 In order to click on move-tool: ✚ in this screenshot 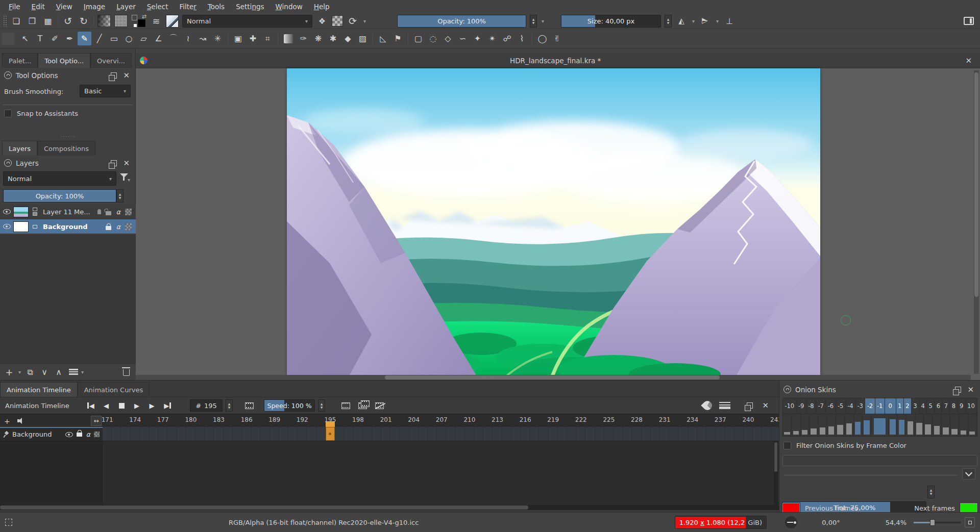, I will do `click(253, 39)`.